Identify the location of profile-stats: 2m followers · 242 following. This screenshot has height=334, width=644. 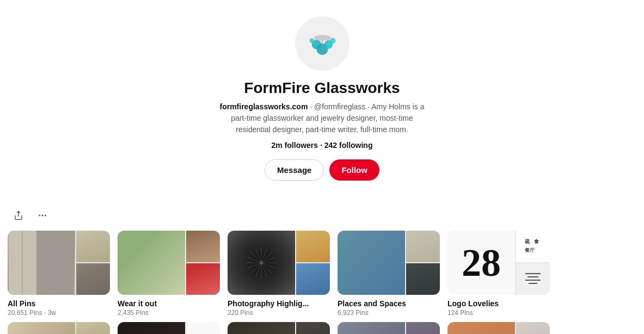
(322, 145).